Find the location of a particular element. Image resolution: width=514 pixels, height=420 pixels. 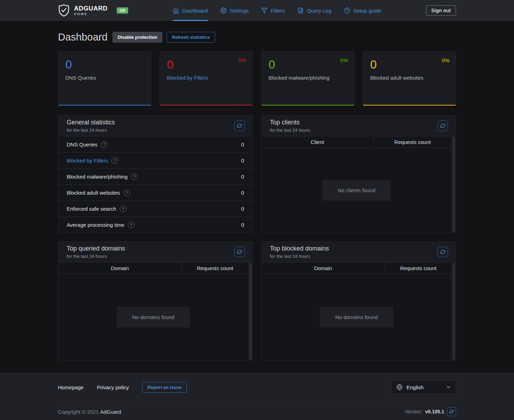

nav-item-query-log: Query Log is located at coordinates (314, 10).